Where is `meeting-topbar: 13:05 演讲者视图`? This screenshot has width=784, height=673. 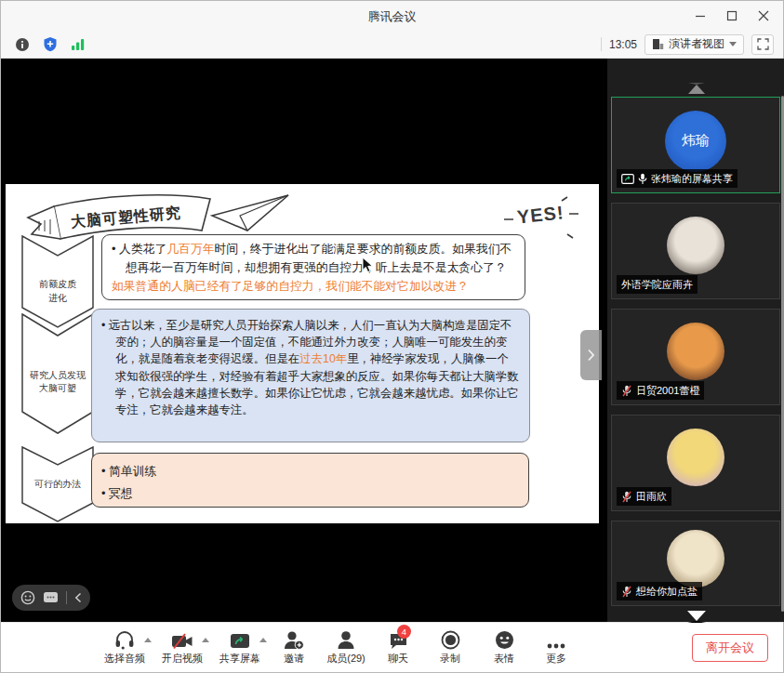 meeting-topbar: 13:05 演讲者视图 is located at coordinates (392, 45).